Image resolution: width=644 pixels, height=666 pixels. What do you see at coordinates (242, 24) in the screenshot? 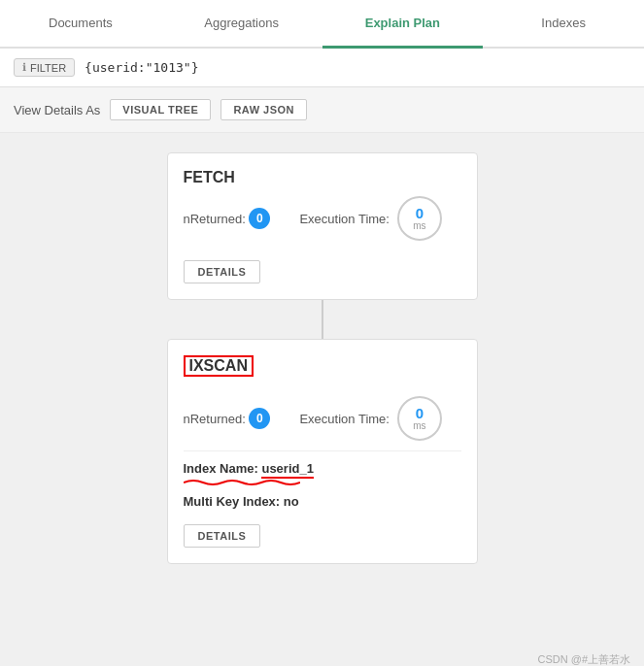
I see `tab-aggregations: Aggregations` at bounding box center [242, 24].